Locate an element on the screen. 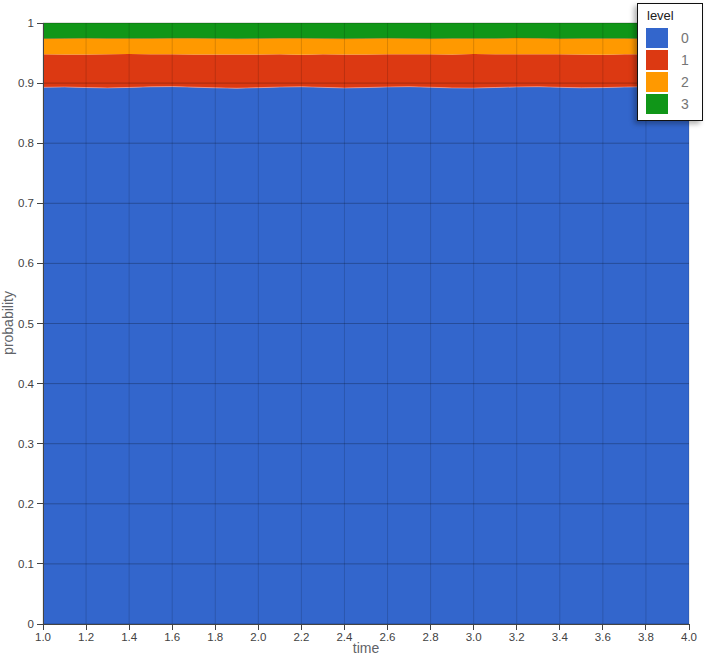 The image size is (706, 661). x-axis-title: time is located at coordinates (366, 648).